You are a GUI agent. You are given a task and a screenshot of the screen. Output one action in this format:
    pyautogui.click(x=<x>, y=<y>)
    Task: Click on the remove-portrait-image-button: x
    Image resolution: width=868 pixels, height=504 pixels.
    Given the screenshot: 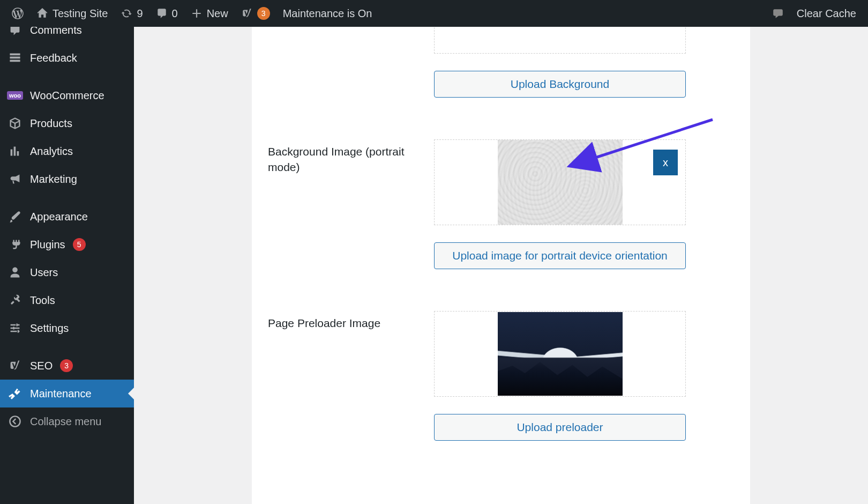 What is the action you would take?
    pyautogui.click(x=665, y=162)
    